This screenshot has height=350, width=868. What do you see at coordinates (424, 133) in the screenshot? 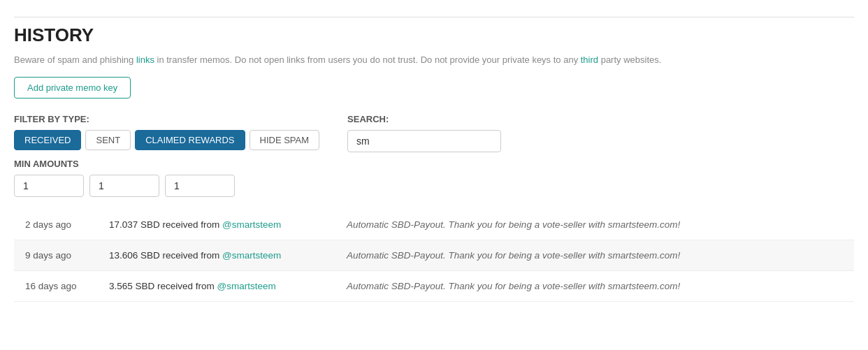
I see `search-group: SEARCH:` at bounding box center [424, 133].